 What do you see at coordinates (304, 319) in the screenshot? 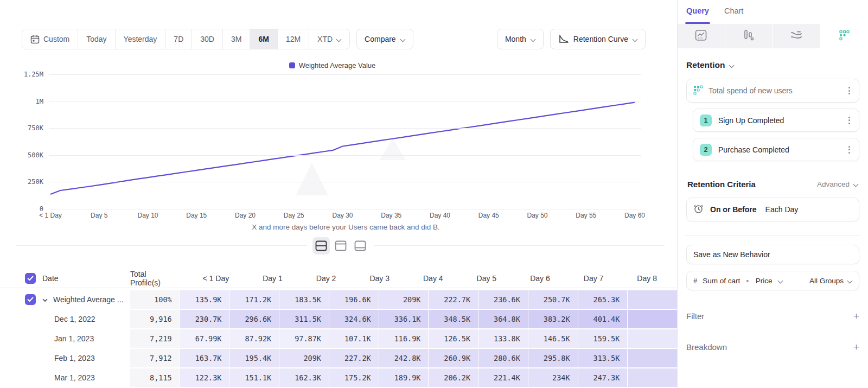
I see `value-cell: 311.5K` at bounding box center [304, 319].